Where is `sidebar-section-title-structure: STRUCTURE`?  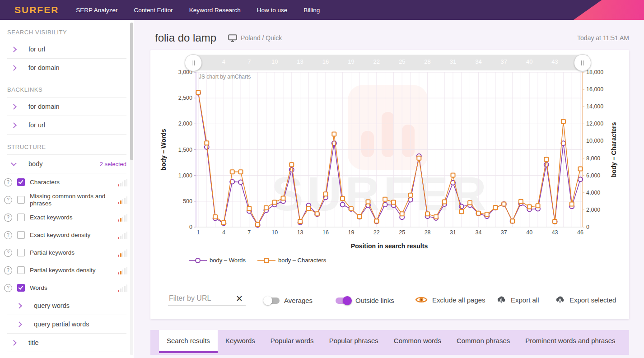
sidebar-section-title-structure: STRUCTURE is located at coordinates (67, 144).